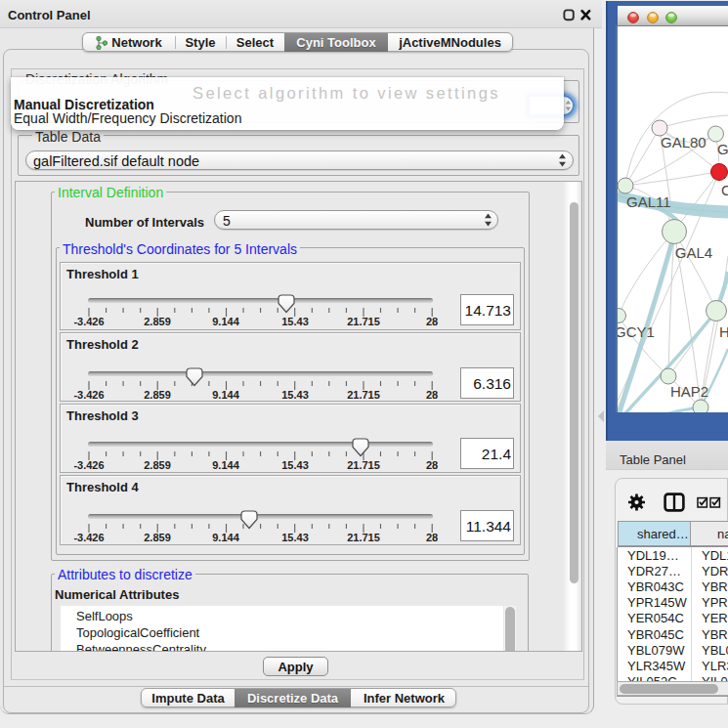  I want to click on svg-text: GAL4, so click(694, 252).